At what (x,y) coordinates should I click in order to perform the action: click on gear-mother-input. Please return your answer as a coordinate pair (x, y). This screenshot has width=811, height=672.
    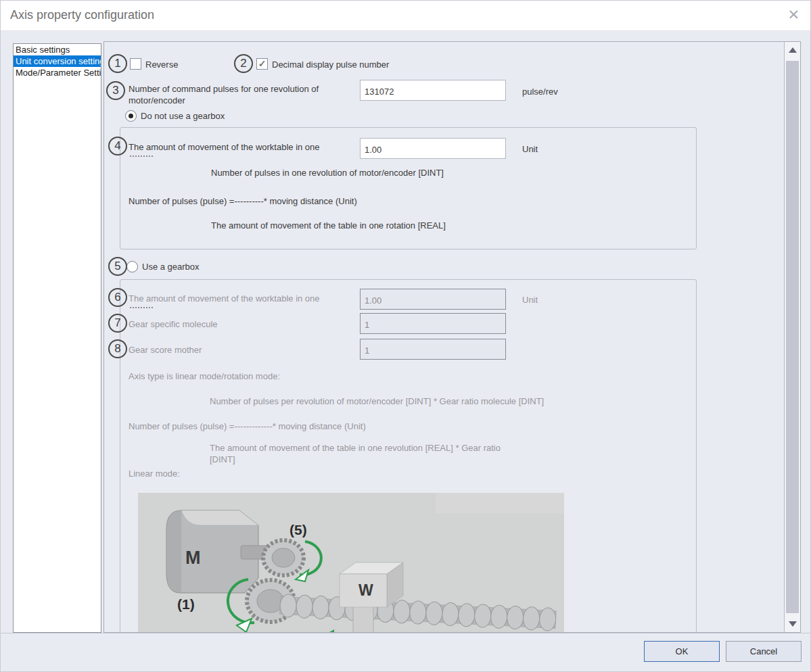
    Looking at the image, I should click on (433, 349).